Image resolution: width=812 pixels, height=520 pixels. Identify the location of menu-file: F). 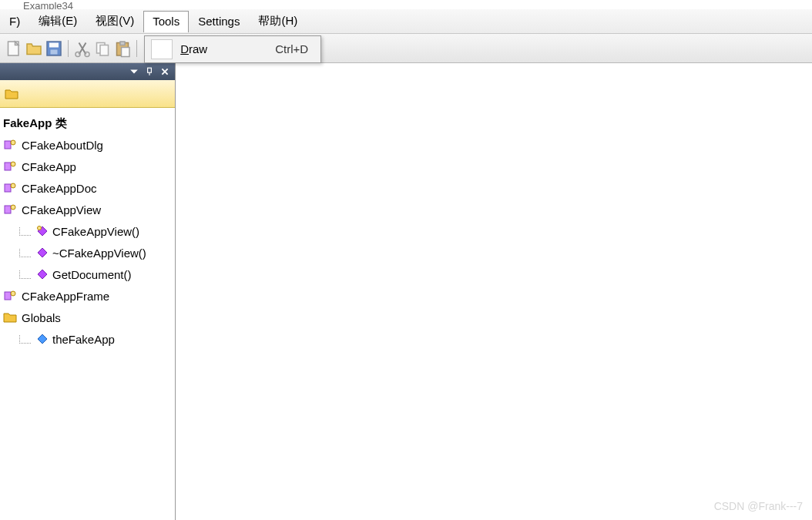
(15, 22).